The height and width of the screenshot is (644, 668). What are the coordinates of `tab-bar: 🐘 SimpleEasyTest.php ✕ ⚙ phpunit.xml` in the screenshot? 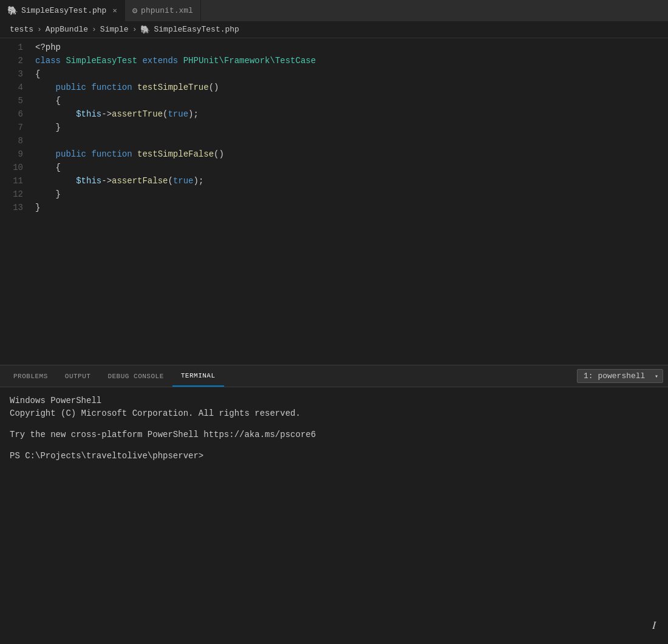 It's located at (334, 11).